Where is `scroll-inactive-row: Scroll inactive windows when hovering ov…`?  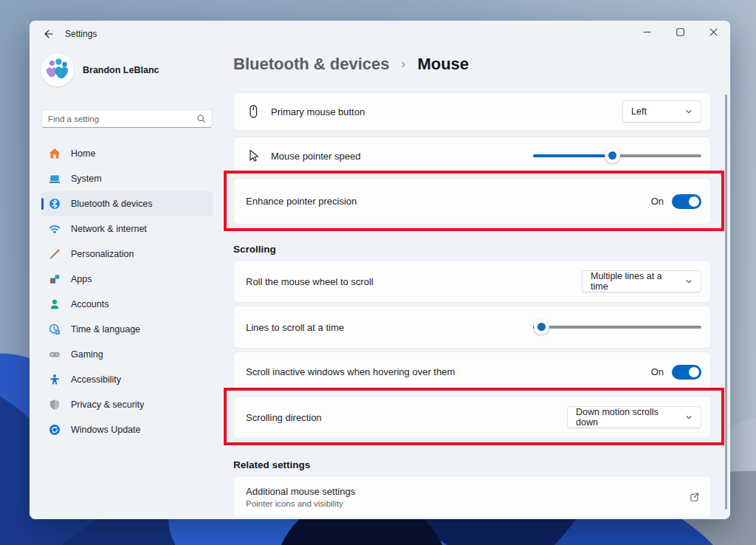
scroll-inactive-row: Scroll inactive windows when hovering ov… is located at coordinates (472, 372).